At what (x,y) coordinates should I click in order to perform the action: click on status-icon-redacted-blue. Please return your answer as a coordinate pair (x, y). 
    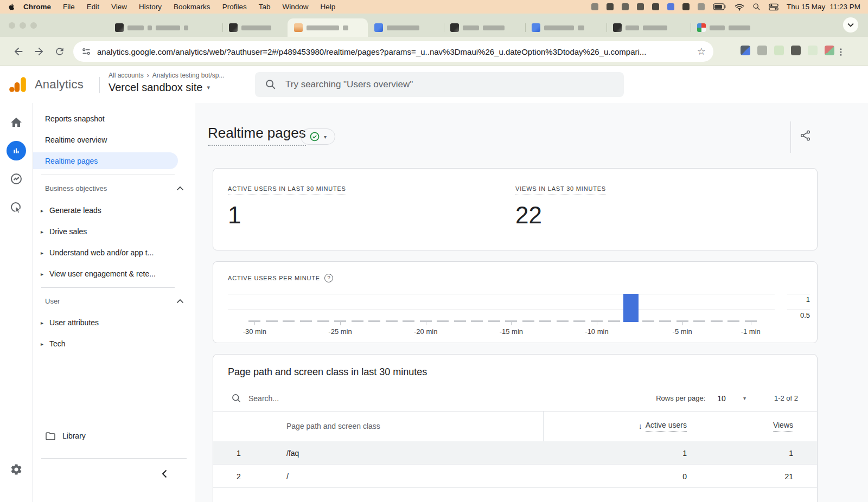
    Looking at the image, I should click on (671, 7).